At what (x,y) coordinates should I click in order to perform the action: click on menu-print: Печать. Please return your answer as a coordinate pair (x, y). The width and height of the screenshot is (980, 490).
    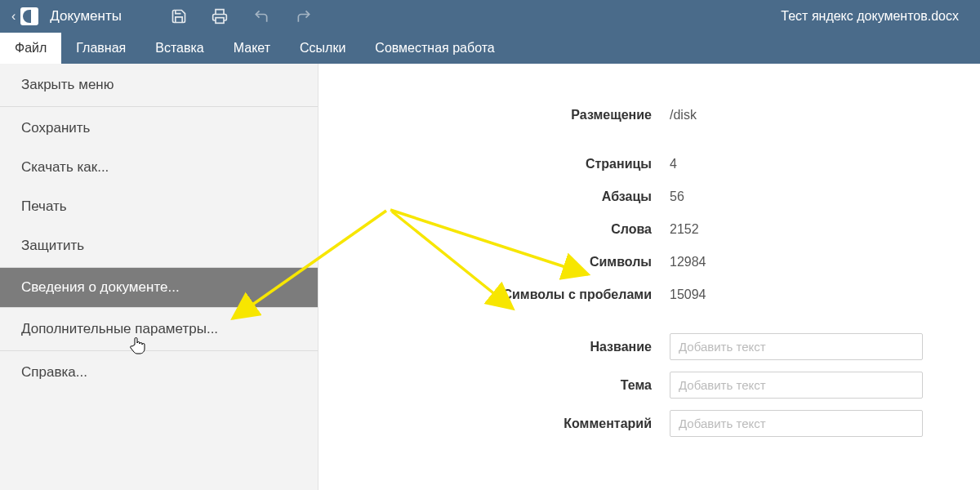
    Looking at the image, I should click on (158, 207).